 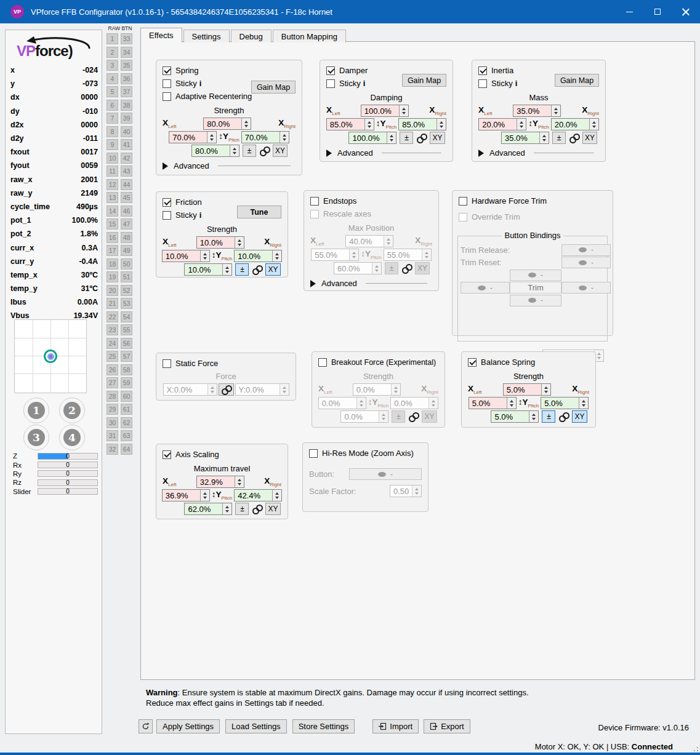 What do you see at coordinates (424, 80) in the screenshot?
I see `damper-gain-map-button: Gain Map` at bounding box center [424, 80].